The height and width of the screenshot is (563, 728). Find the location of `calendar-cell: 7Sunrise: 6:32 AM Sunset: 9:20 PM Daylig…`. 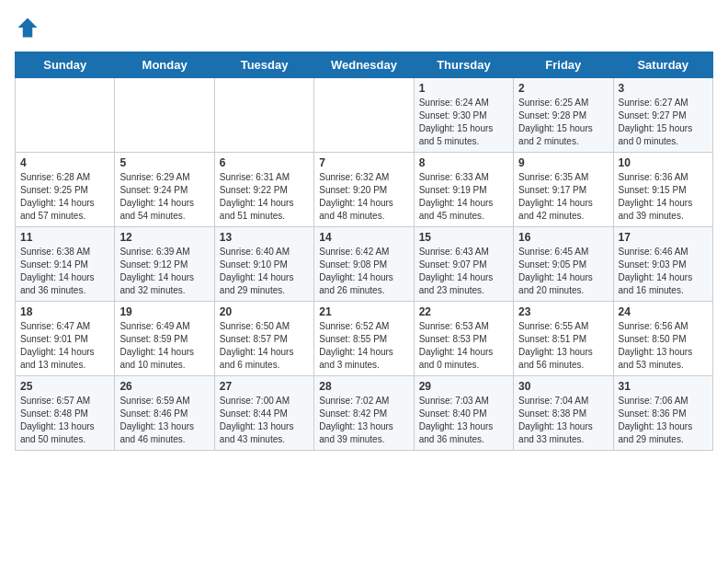

calendar-cell: 7Sunrise: 6:32 AM Sunset: 9:20 PM Daylig… is located at coordinates (364, 190).